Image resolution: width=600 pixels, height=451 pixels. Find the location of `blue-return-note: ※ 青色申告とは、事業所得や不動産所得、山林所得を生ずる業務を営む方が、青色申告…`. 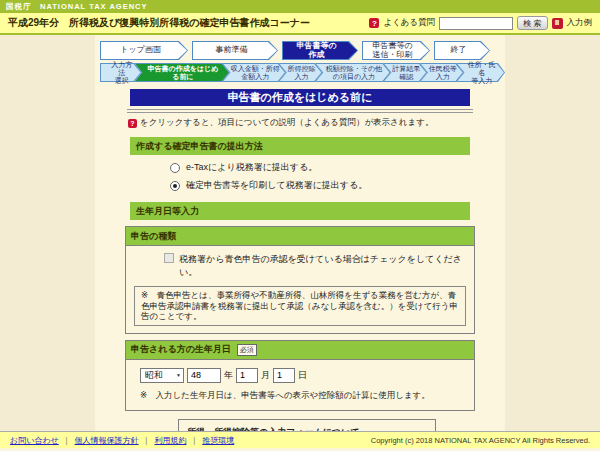

blue-return-note: ※ 青色申告とは、事業所得や不動産所得、山林所得を生ずる業務を営む方が、青色申告… is located at coordinates (300, 306).